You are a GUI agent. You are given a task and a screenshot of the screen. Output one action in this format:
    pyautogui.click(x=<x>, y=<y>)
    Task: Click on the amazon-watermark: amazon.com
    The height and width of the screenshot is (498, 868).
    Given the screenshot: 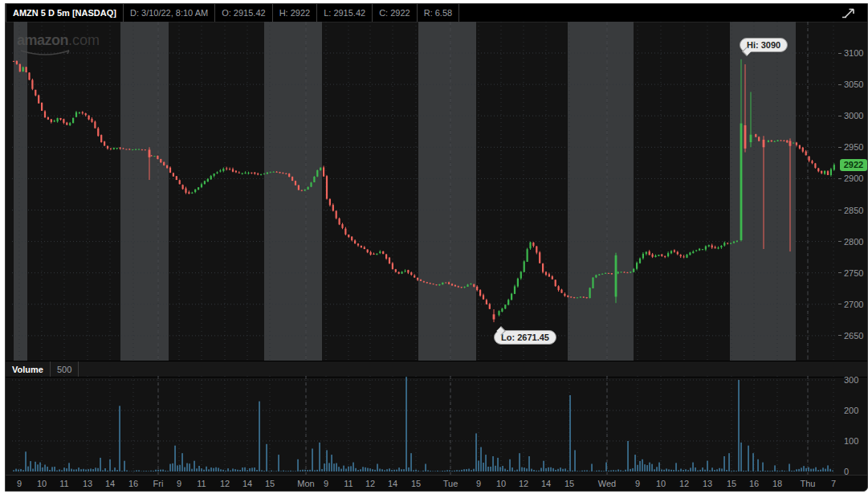 What is the action you would take?
    pyautogui.click(x=58, y=40)
    